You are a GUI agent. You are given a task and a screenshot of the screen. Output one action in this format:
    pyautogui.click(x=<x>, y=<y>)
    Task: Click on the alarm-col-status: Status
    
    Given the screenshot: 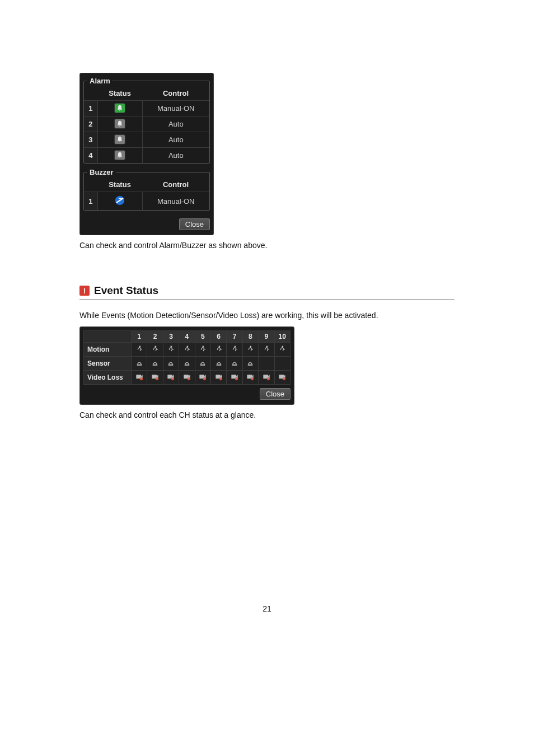 What is the action you would take?
    pyautogui.click(x=120, y=94)
    